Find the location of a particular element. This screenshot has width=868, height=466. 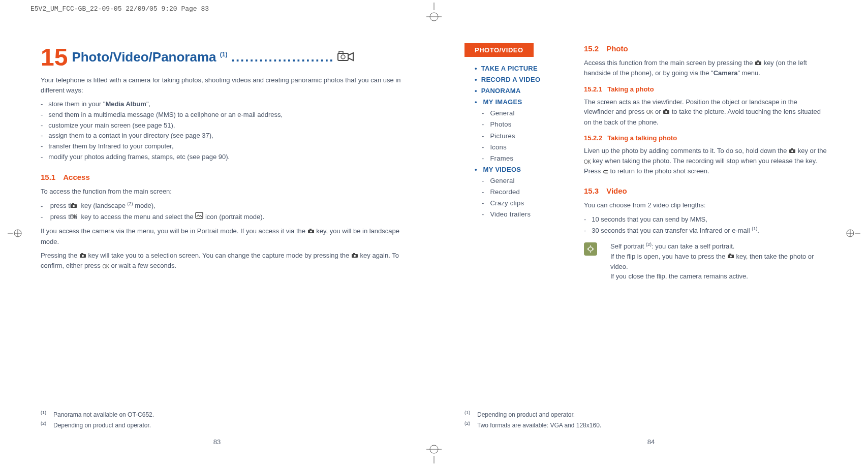

nav-subitem: Video trailers is located at coordinates (522, 214).